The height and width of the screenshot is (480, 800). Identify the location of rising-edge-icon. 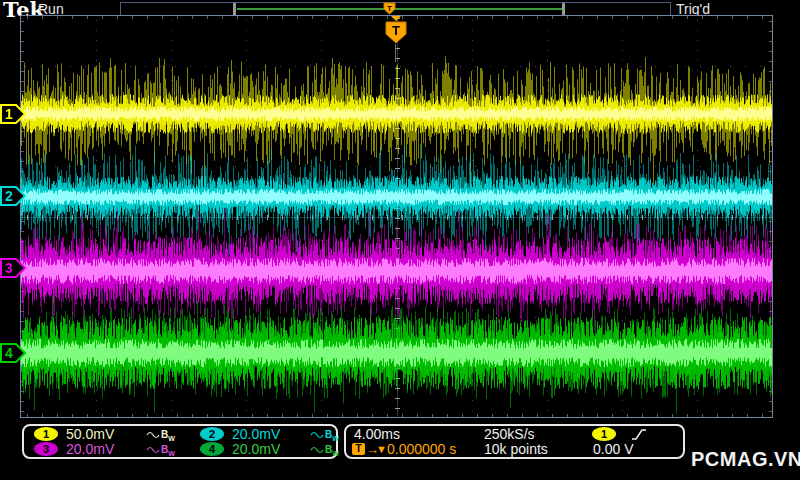
(639, 434).